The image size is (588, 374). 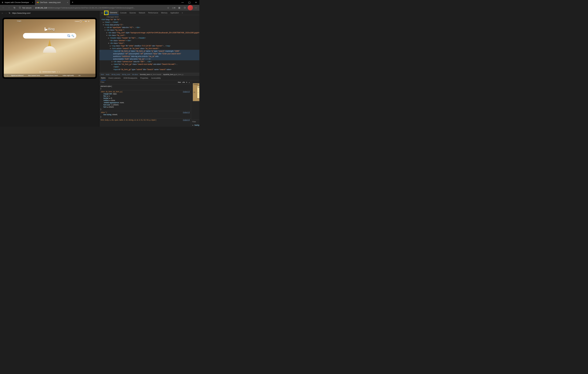 What do you see at coordinates (50, 46) in the screenshot?
I see `stupa-image` at bounding box center [50, 46].